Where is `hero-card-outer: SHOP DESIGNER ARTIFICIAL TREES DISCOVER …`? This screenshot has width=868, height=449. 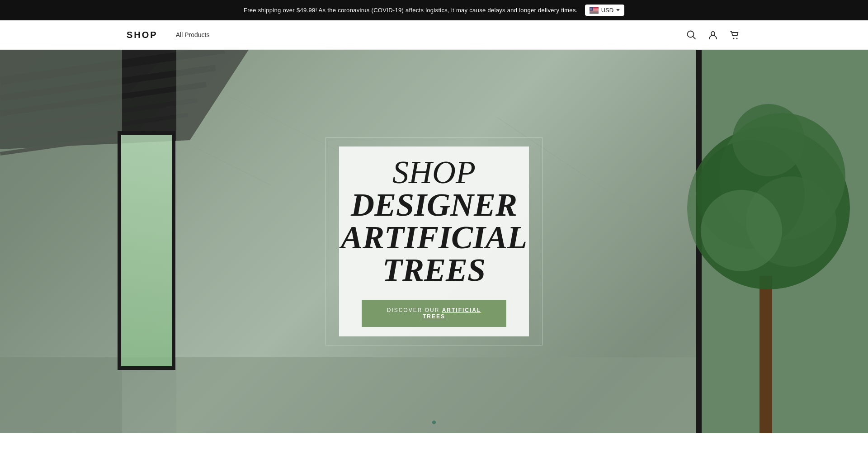
hero-card-outer: SHOP DESIGNER ARTIFICIAL TREES DISCOVER … is located at coordinates (434, 241).